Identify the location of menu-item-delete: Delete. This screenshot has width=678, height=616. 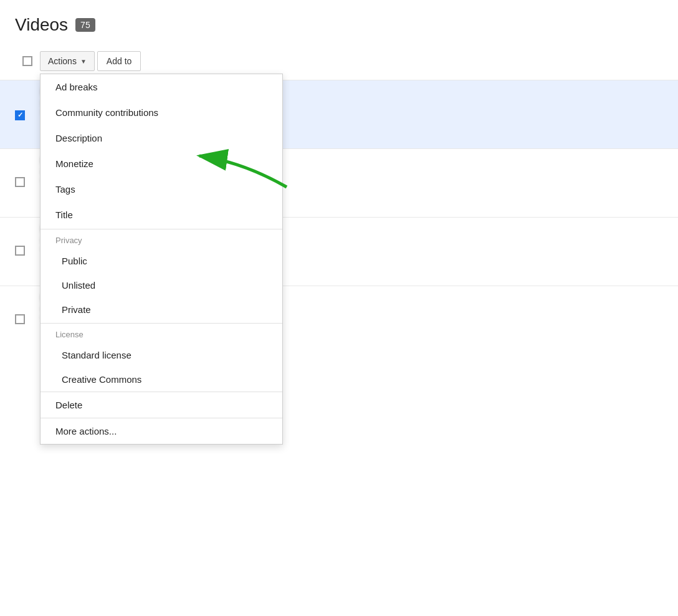
(161, 405).